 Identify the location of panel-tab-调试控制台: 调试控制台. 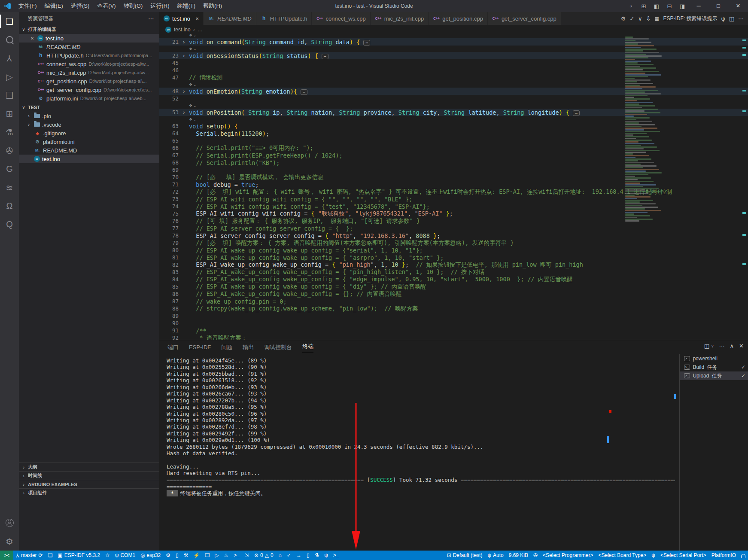
(278, 347).